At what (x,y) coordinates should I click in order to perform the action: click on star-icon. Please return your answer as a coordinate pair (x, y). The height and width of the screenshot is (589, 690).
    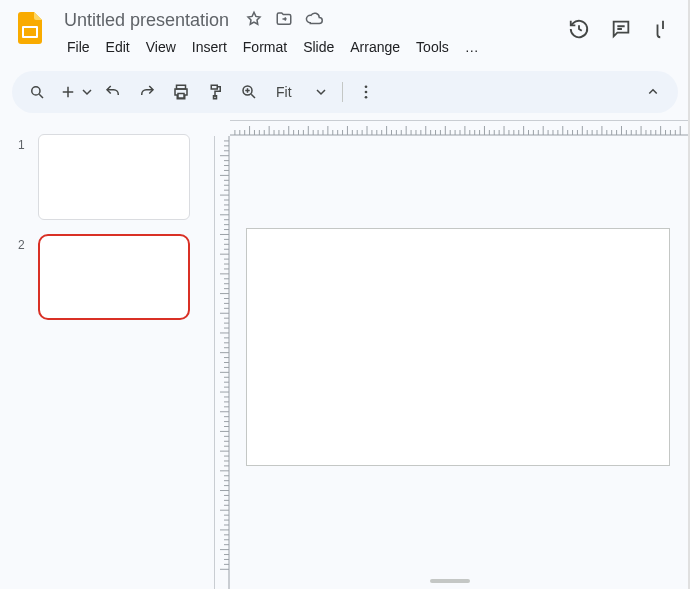
    Looking at the image, I should click on (254, 21).